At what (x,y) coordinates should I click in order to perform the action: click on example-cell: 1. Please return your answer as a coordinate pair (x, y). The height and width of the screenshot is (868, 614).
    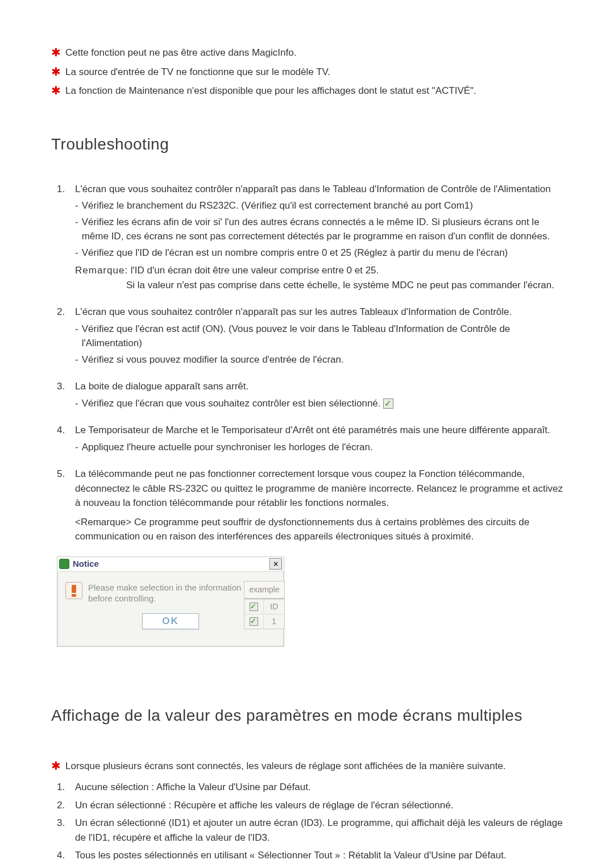
    Looking at the image, I should click on (274, 622).